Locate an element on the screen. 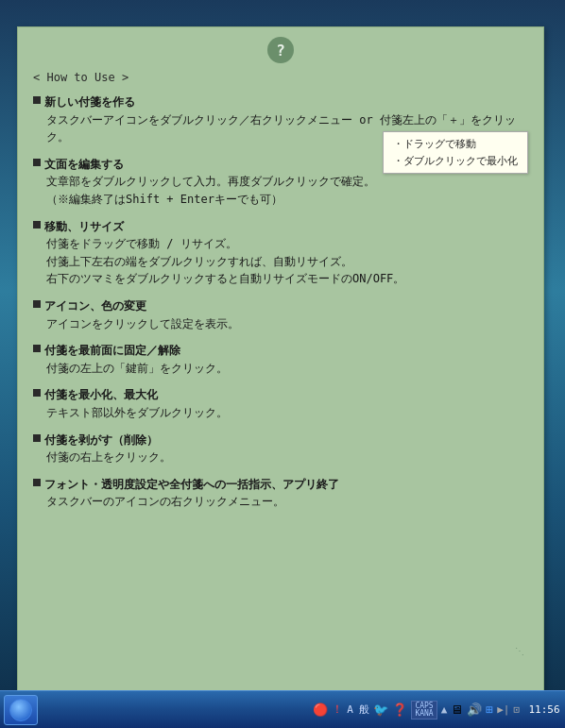 Image resolution: width=565 pixels, height=728 pixels. section-body-move-resize: 付箋をドラッグで移動 / リサイズ。付箋上下左右の端をダブルクリックすれば、自動… is located at coordinates (287, 262).